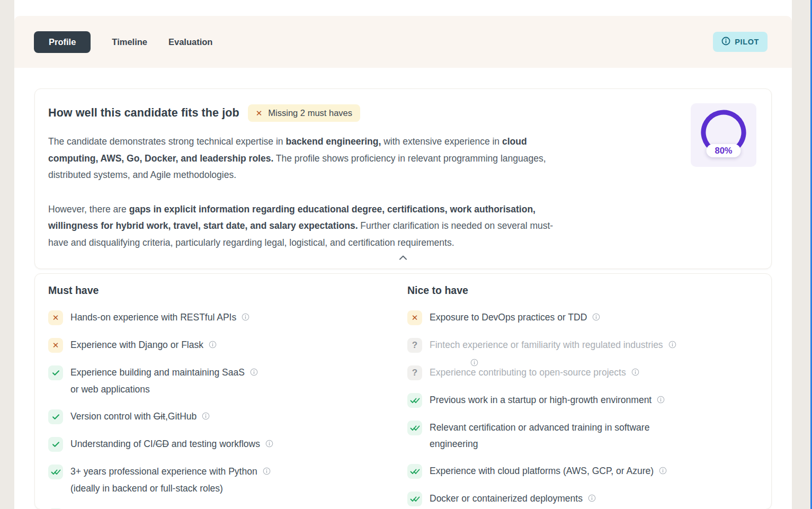 The width and height of the screenshot is (812, 509). I want to click on criteria-item-label: Version control with Git,GitHub, so click(140, 417).